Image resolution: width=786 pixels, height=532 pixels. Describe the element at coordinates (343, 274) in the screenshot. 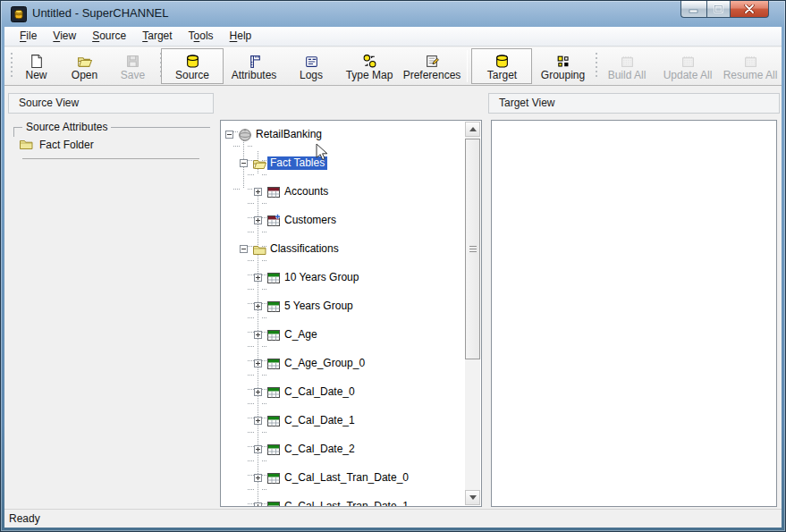

I see `tree-node-c-cal-date-1: C_Cal_Date_1` at that location.